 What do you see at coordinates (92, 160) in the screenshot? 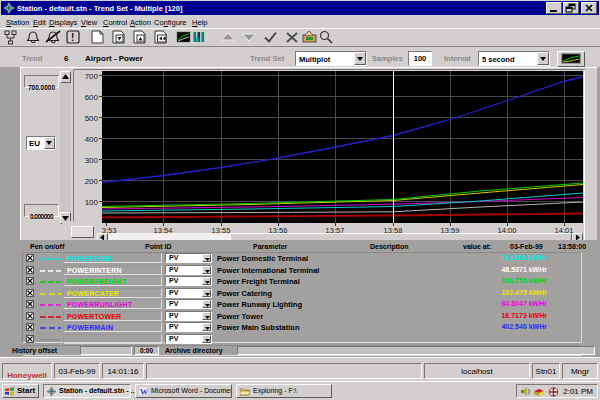
I see `svg-text: 300` at bounding box center [92, 160].